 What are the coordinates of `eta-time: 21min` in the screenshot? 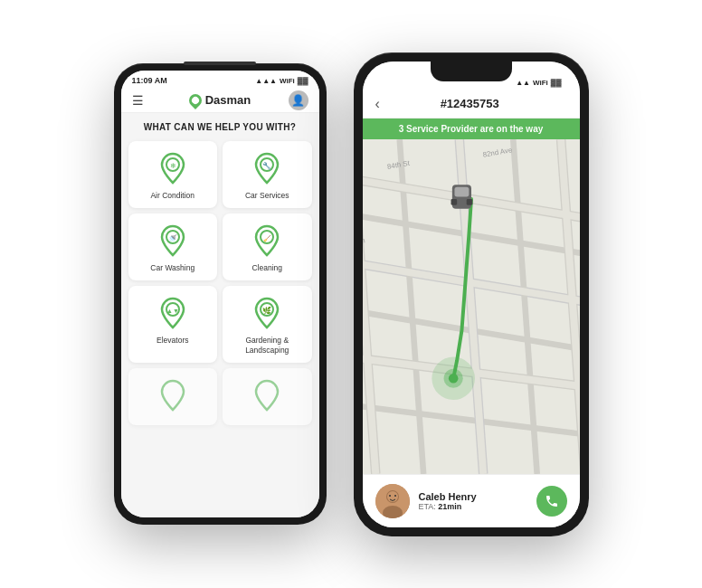 It's located at (450, 507).